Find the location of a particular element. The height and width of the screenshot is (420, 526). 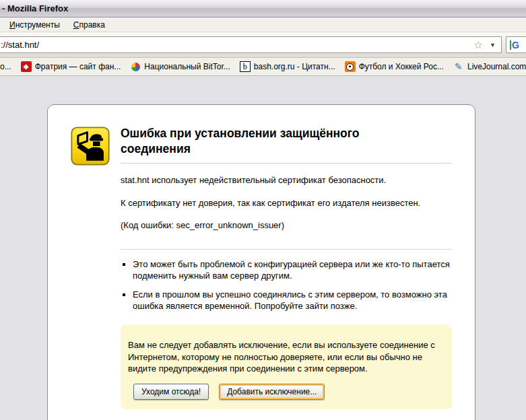

error-paragraph-cert-invalid: stat.hnt использует недействительный сер… is located at coordinates (286, 180).